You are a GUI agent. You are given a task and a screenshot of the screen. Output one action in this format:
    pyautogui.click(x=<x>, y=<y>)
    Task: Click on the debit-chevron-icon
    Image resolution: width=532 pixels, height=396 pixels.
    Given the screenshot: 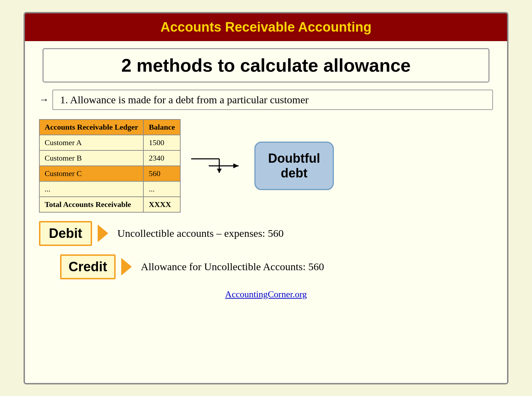 What is the action you would take?
    pyautogui.click(x=105, y=233)
    